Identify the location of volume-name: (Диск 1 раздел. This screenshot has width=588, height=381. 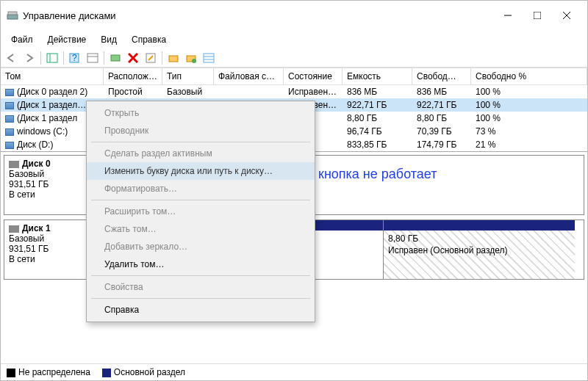
(47, 118).